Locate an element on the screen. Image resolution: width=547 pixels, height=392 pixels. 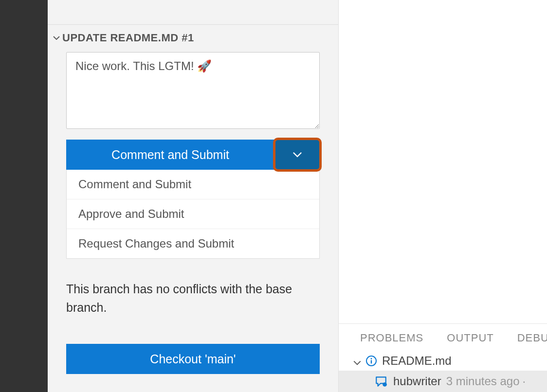
comment-icon is located at coordinates (381, 381).